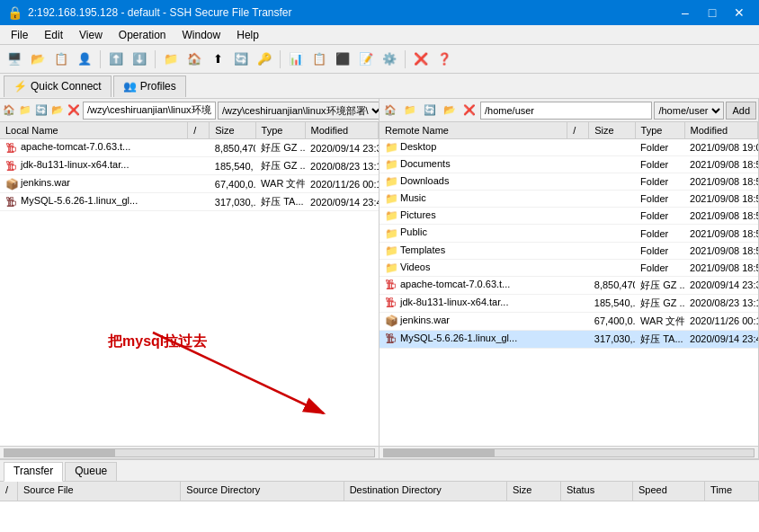  What do you see at coordinates (201, 35) in the screenshot?
I see `menu-window: Window` at bounding box center [201, 35].